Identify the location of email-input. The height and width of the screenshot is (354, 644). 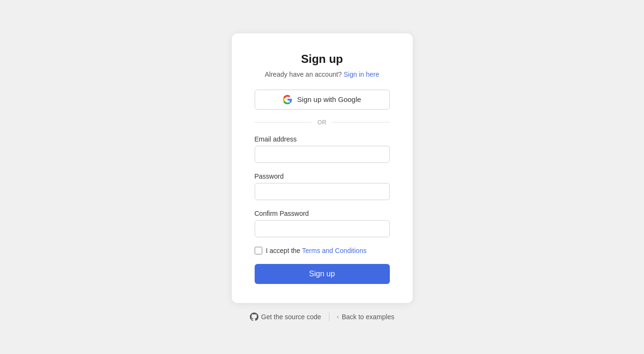
(322, 154).